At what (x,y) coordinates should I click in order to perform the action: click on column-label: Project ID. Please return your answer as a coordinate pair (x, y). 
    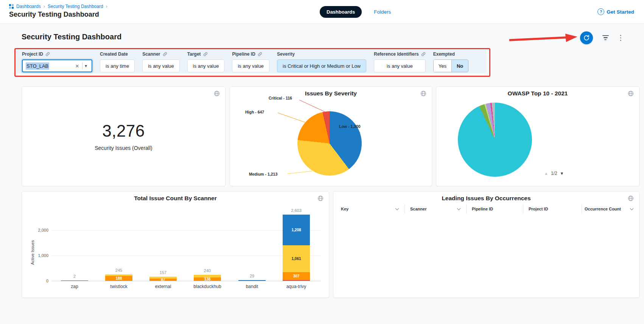
    Looking at the image, I should click on (538, 209).